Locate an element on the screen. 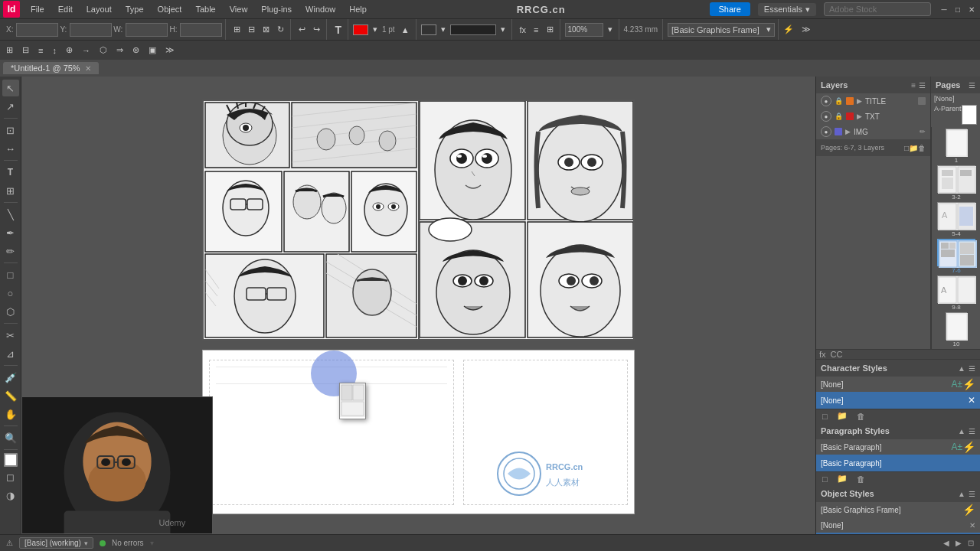  char-style-selected-close: ✕ is located at coordinates (972, 400).